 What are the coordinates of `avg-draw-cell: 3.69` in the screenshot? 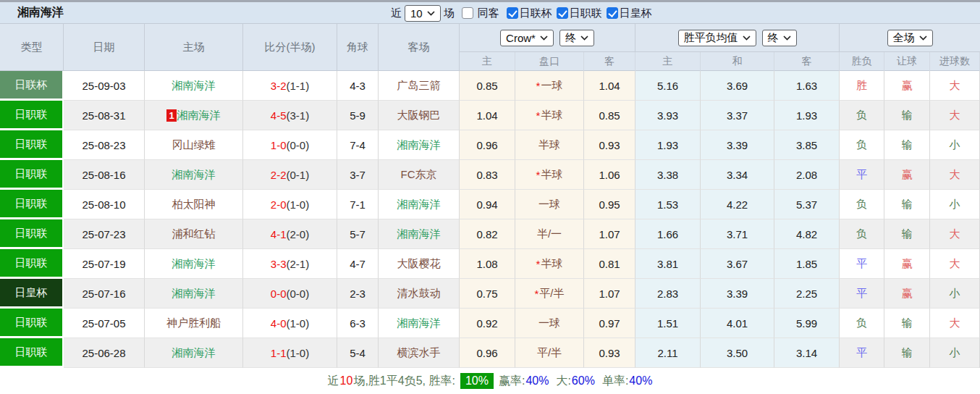 It's located at (738, 85).